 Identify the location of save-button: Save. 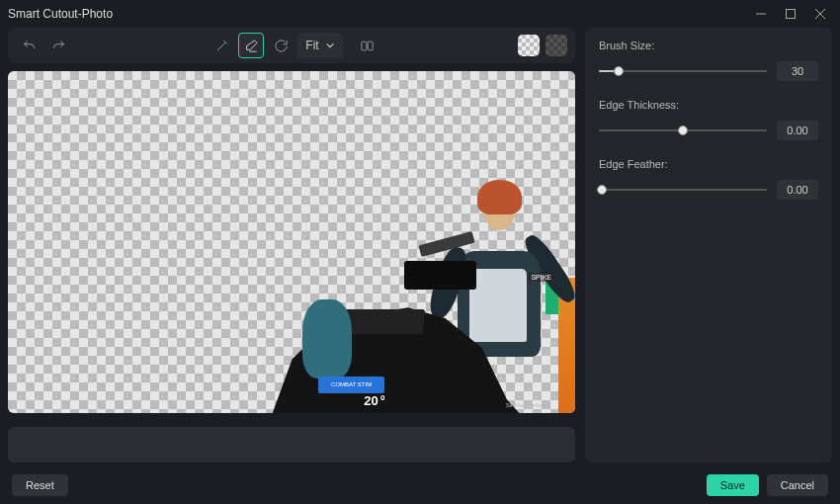
(733, 485).